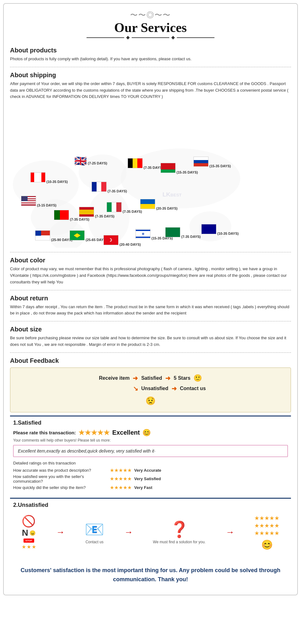  Describe the element at coordinates (24, 547) in the screenshot. I see `unsat-star-1: ★` at that location.